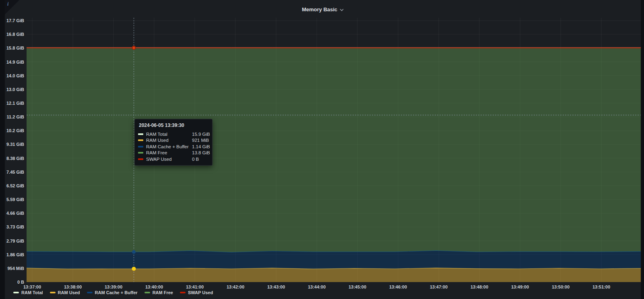  Describe the element at coordinates (141, 147) in the screenshot. I see `tooltip-swatch-ram-cache-buffer` at that location.